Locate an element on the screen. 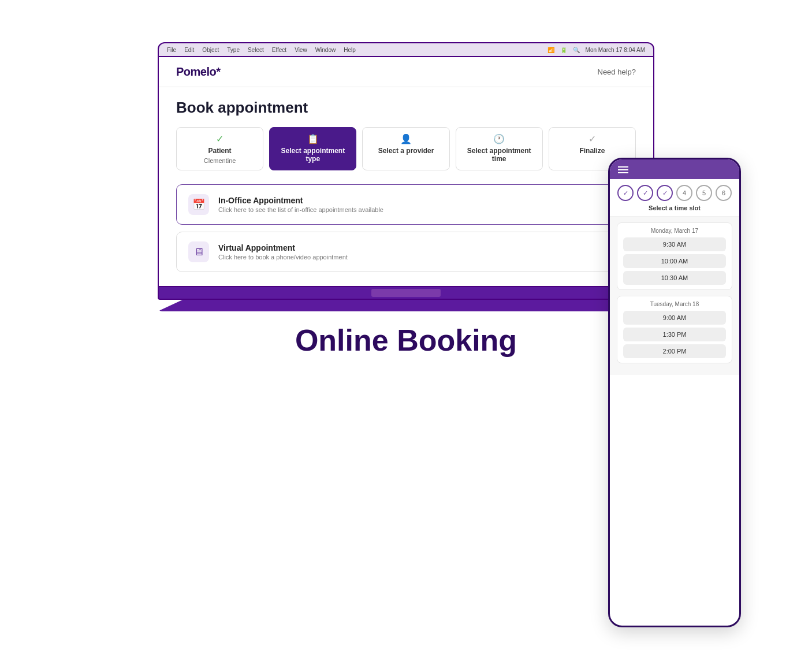 This screenshot has height=662, width=812. virtual-desc: Click here to book a phone/video appoint… is located at coordinates (415, 257).